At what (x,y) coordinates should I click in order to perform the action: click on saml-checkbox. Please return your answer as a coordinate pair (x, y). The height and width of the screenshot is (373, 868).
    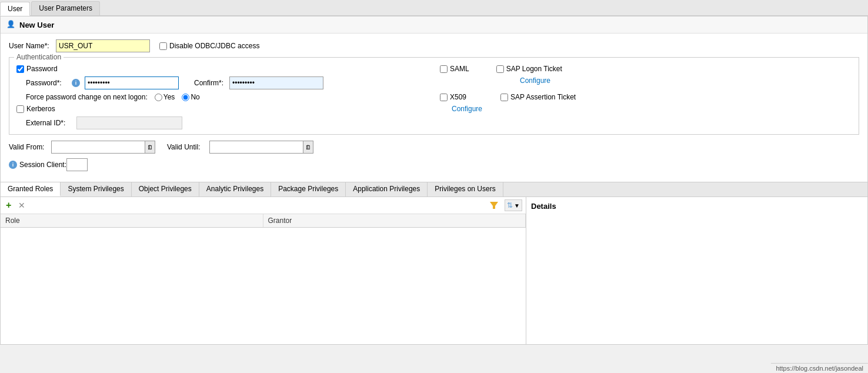
    Looking at the image, I should click on (443, 69).